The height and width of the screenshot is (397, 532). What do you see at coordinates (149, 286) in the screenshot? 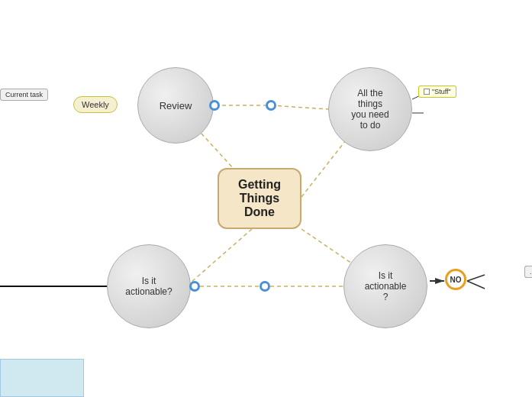
I see `actionable-left-circle: Is it actionable?` at bounding box center [149, 286].